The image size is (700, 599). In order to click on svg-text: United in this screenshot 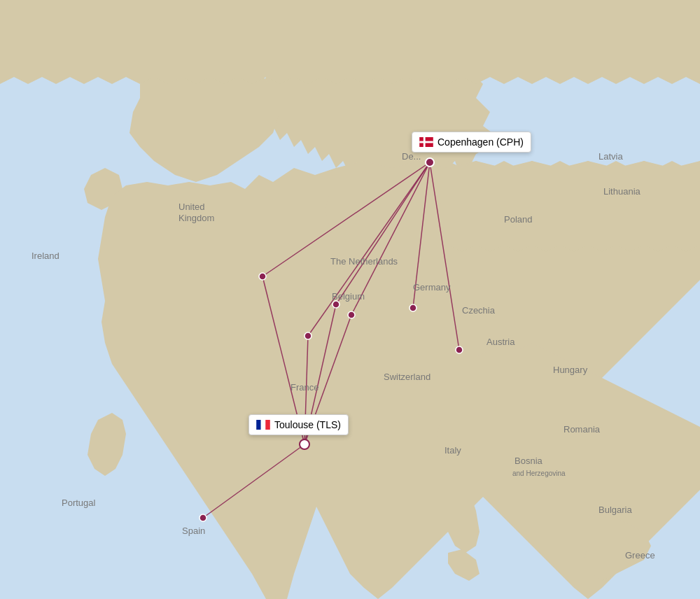, I will do `click(192, 207)`.